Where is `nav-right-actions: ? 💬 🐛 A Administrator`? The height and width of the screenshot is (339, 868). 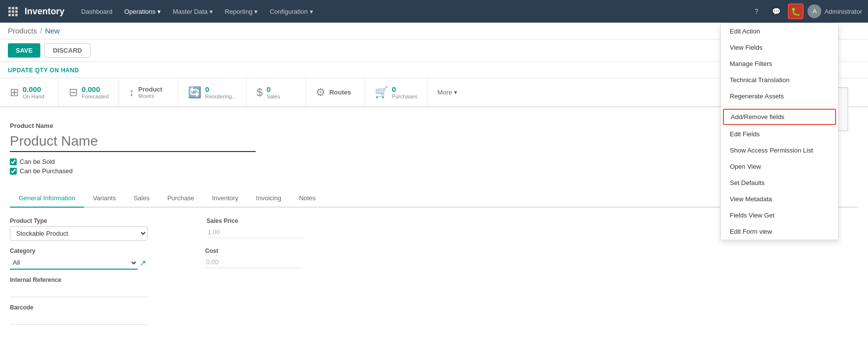 nav-right-actions: ? 💬 🐛 A Administrator is located at coordinates (806, 11).